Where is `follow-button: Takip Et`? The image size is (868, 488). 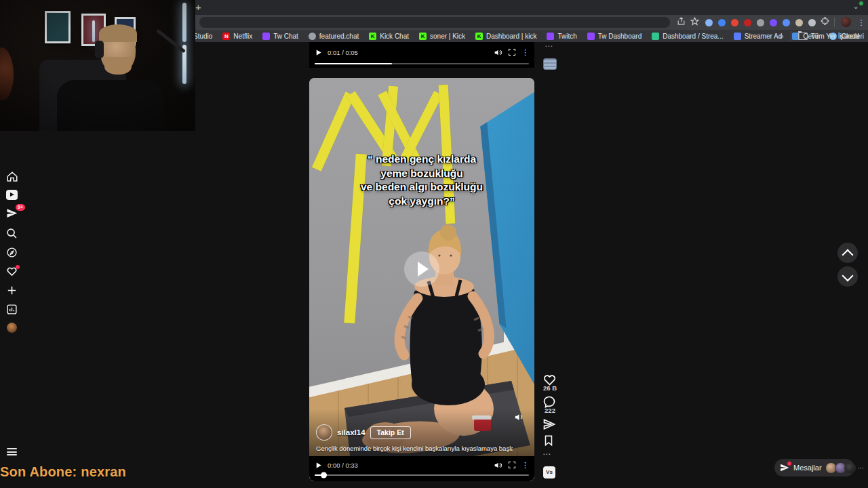
follow-button: Takip Et is located at coordinates (391, 432).